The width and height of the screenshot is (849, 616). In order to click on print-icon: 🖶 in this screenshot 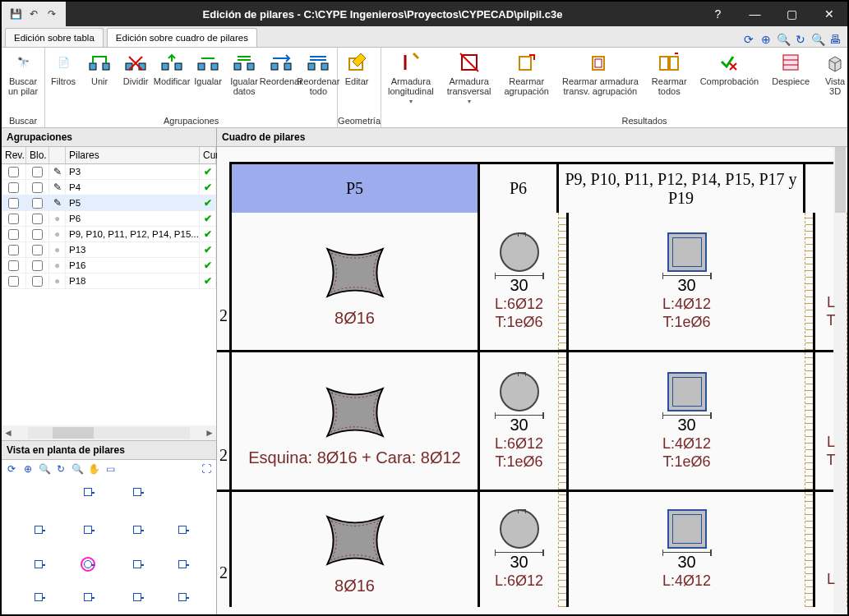, I will do `click(835, 39)`.